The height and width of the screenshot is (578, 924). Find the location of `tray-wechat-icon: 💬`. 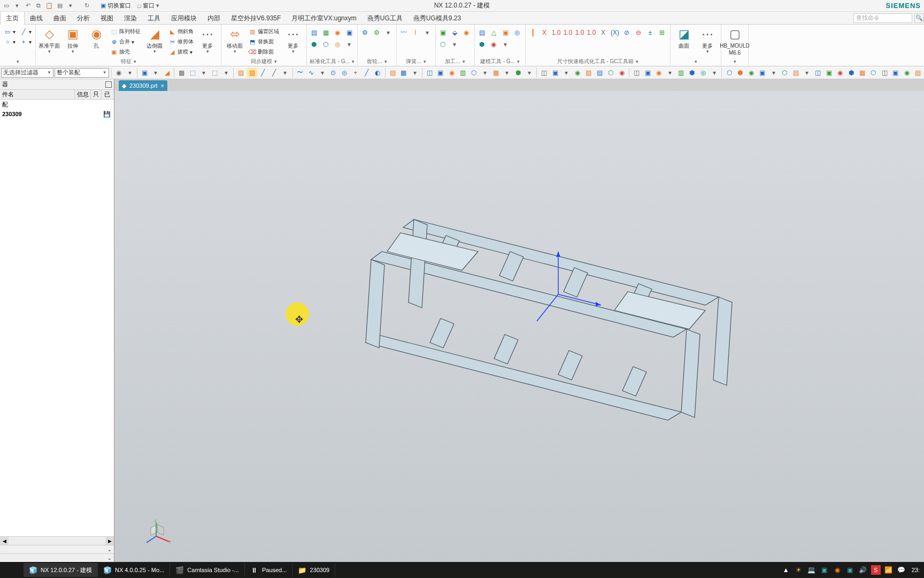

tray-wechat-icon: 💬 is located at coordinates (902, 570).